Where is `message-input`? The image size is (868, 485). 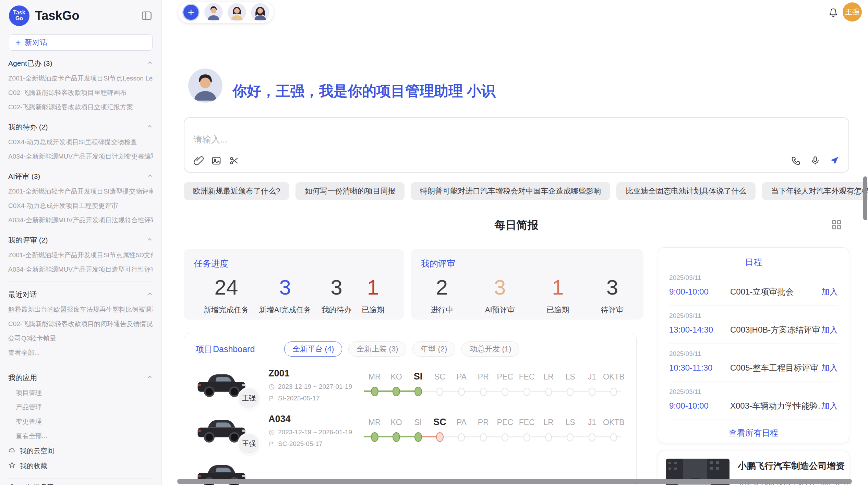 message-input is located at coordinates (468, 140).